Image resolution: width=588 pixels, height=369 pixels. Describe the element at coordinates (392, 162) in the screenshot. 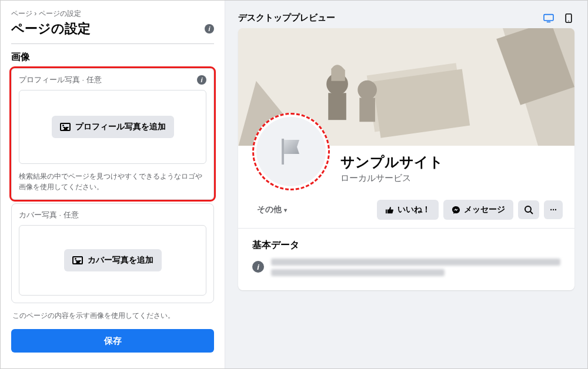

I see `page-name: サンプルサイト` at that location.